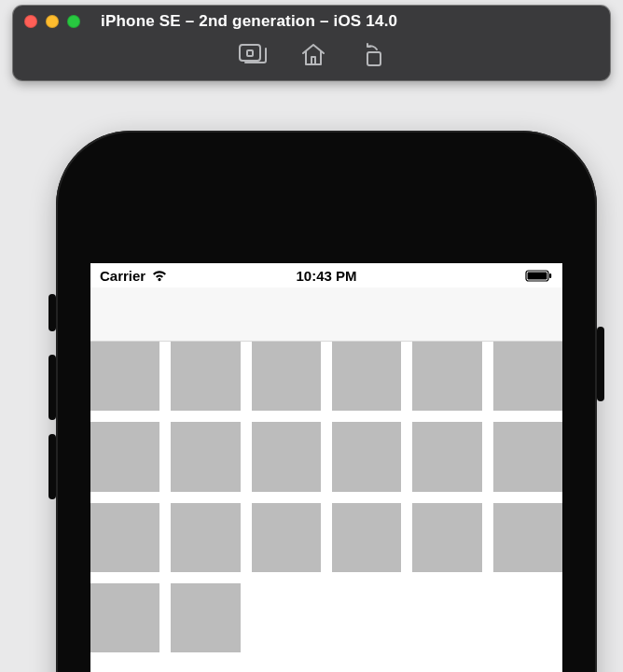  I want to click on titlebar: iPhone SE – 2nd generation – iOS 14.0, so click(312, 21).